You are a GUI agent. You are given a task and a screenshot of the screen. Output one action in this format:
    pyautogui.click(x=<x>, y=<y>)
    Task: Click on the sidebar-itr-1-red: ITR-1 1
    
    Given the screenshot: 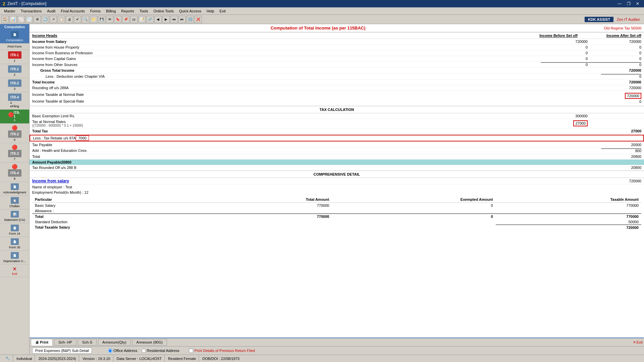 What is the action you would take?
    pyautogui.click(x=15, y=57)
    